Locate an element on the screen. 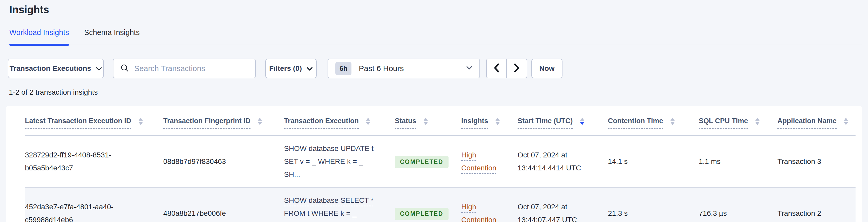 The image size is (868, 222). column-header-latest-transaction-execution-id: Latest Transaction Execution ID is located at coordinates (94, 121).